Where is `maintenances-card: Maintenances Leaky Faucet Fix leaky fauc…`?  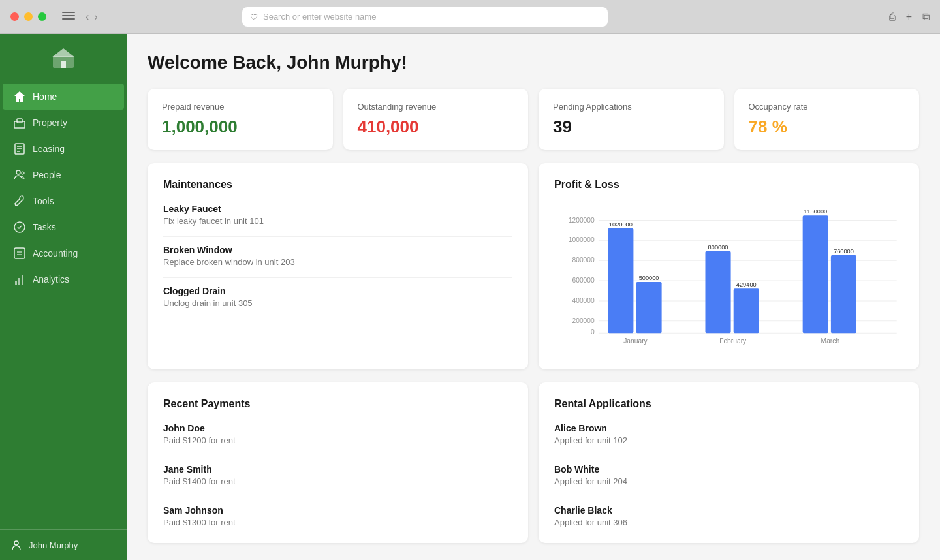
maintenances-card: Maintenances Leaky Faucet Fix leaky fauc… is located at coordinates (338, 266).